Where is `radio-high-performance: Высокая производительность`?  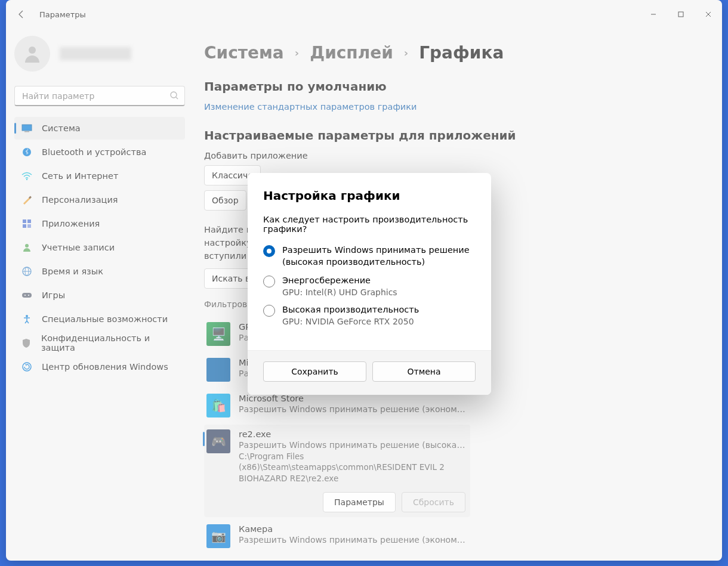 radio-high-performance: Высокая производительность is located at coordinates (369, 310).